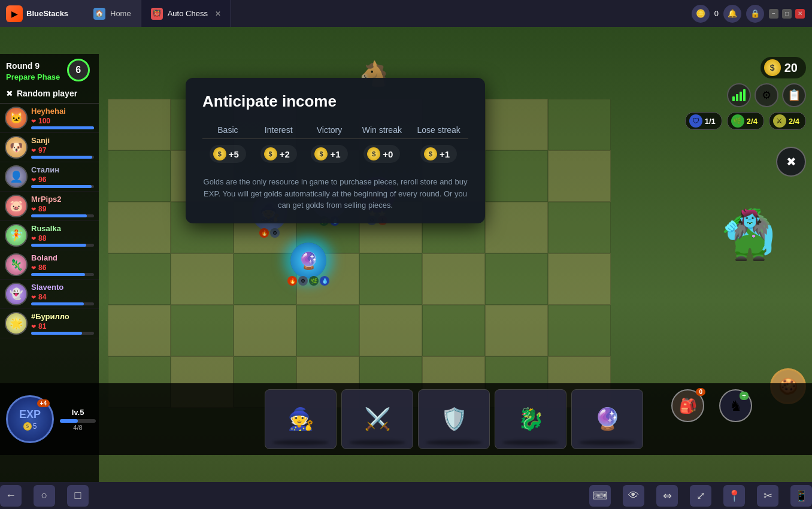 This screenshot has width=812, height=509. I want to click on player-name-6: Boland, so click(62, 257).